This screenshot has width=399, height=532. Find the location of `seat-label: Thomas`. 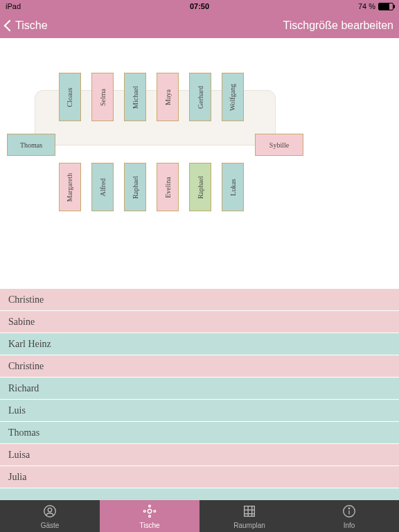

seat-label: Thomas is located at coordinates (31, 145).